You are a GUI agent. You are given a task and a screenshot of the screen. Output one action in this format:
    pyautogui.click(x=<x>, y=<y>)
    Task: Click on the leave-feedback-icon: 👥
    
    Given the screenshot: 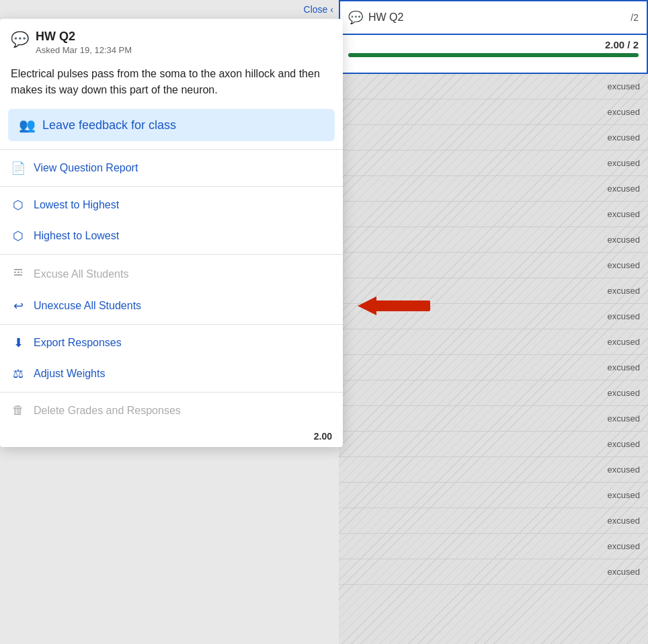 What is the action you would take?
    pyautogui.click(x=27, y=125)
    